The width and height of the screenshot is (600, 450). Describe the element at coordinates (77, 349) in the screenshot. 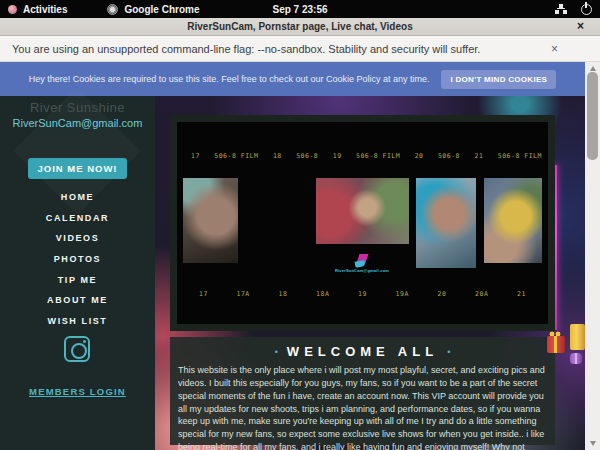

I see `instagram-camera-icon` at that location.